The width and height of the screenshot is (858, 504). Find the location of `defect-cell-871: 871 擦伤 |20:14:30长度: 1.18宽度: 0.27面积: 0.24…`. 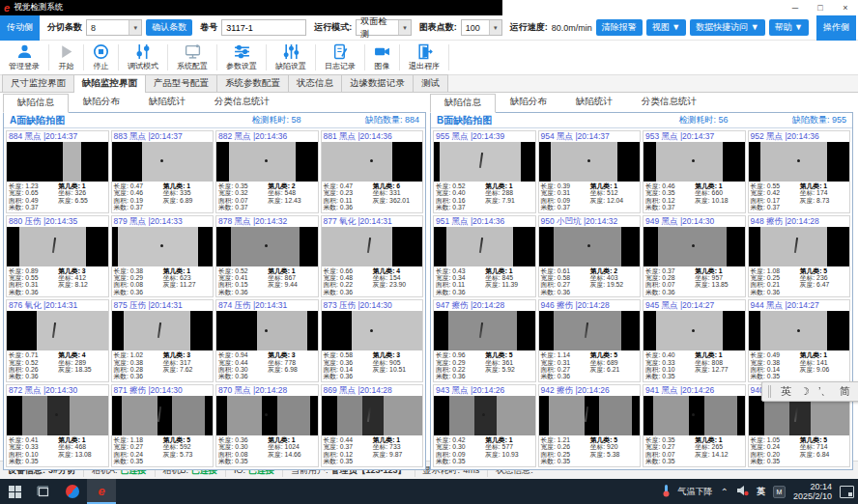

defect-cell-871: 871 擦伤 |20:14:30长度: 1.18宽度: 0.27面积: 0.24… is located at coordinates (162, 426).